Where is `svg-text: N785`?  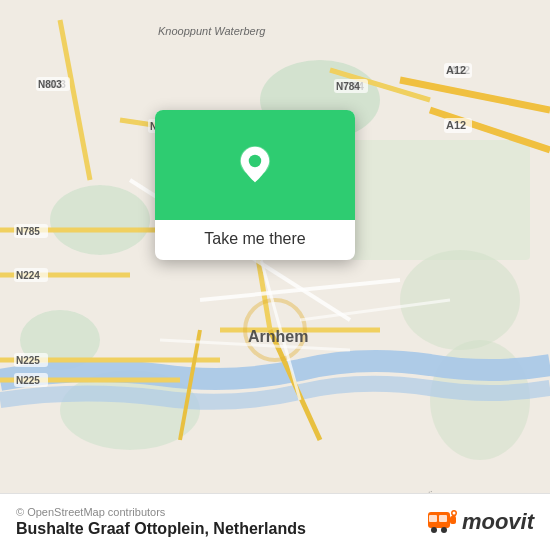 svg-text: N785 is located at coordinates (28, 232).